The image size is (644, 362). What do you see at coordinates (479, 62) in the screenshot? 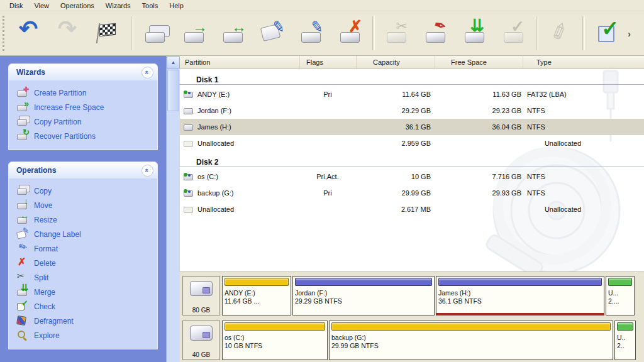
I see `column-header-free-space: Free Space` at bounding box center [479, 62].